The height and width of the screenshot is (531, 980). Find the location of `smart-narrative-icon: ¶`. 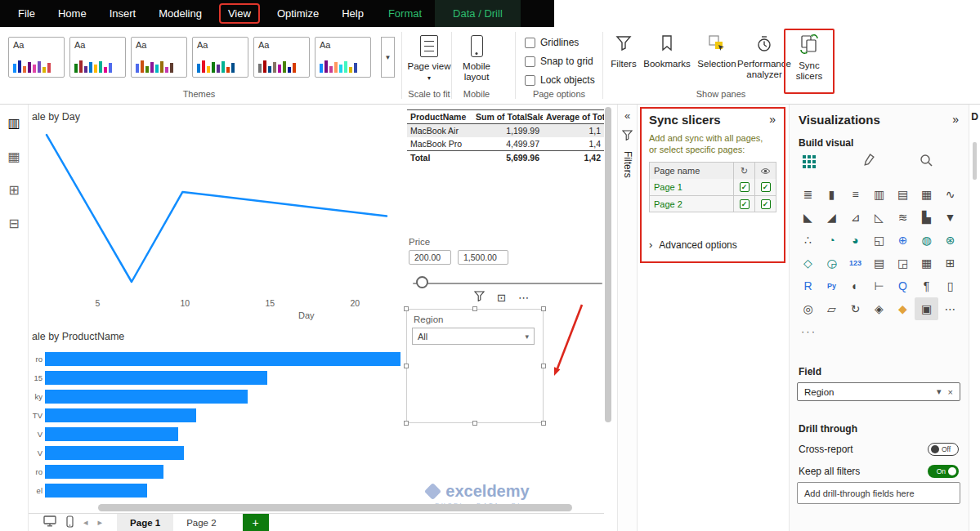

smart-narrative-icon: ¶ is located at coordinates (927, 286).